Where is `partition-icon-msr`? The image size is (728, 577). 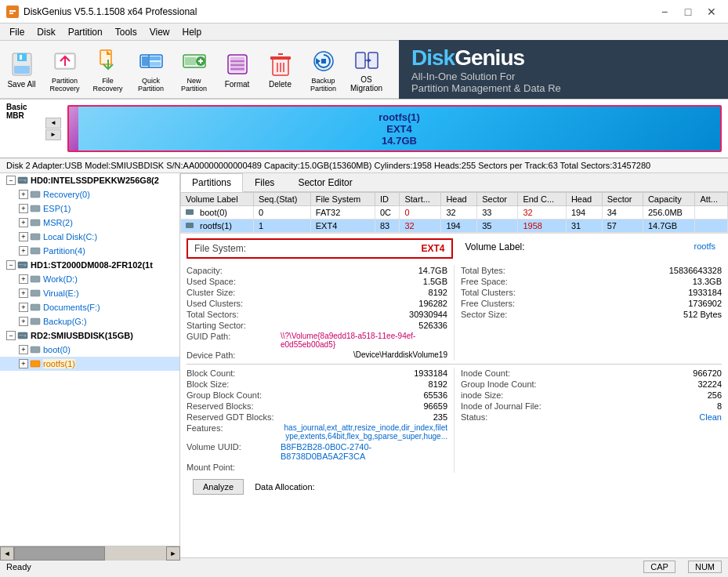
partition-icon-msr is located at coordinates (35, 223).